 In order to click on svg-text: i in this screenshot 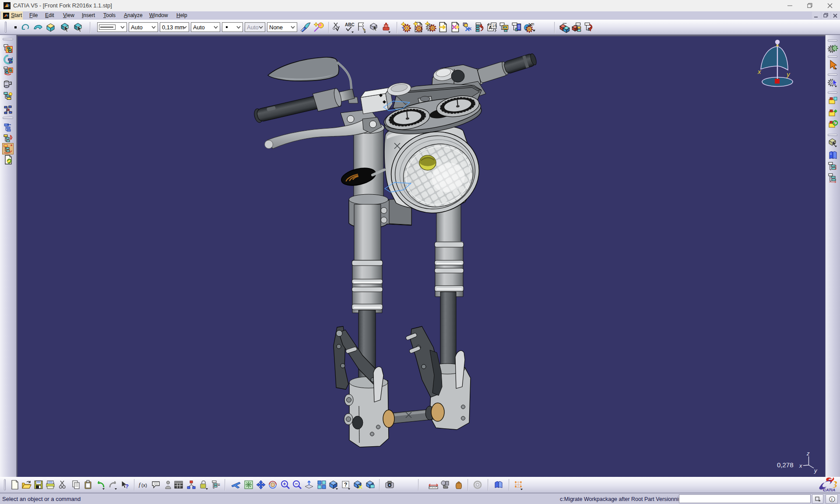, I will do `click(832, 500)`.